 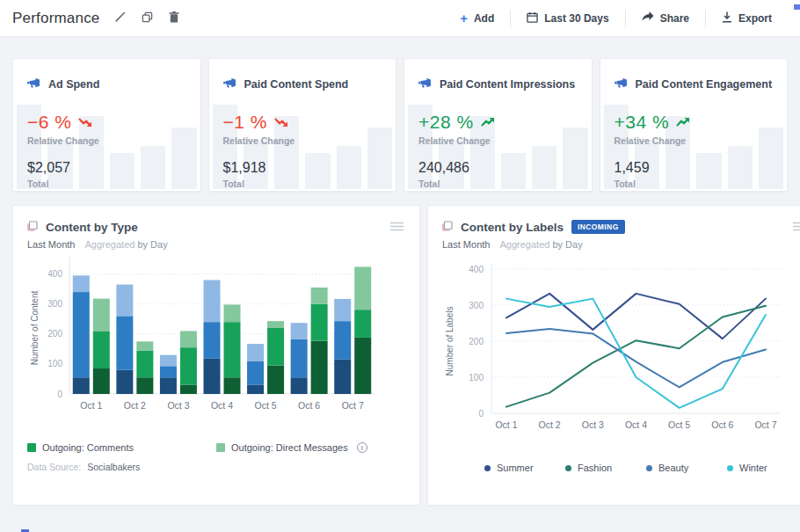 What do you see at coordinates (687, 468) in the screenshot?
I see `legend-item-beauty: Beauty` at bounding box center [687, 468].